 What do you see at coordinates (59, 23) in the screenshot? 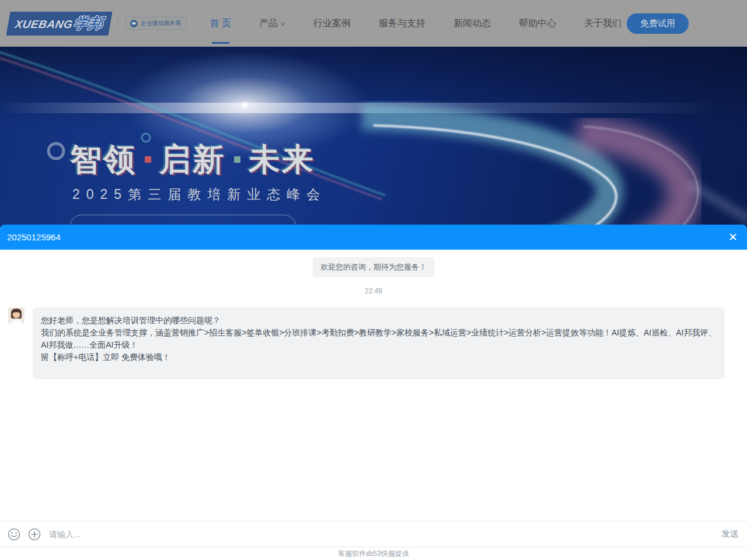
I see `logo-mark: XUEBANG 学邦` at bounding box center [59, 23].